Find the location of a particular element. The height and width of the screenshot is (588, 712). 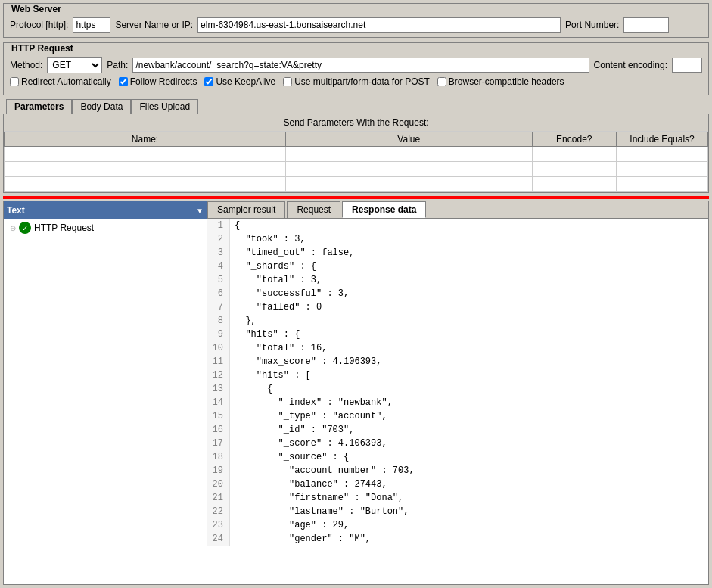

method-select: GET POST PUT DELETE is located at coordinates (74, 65).